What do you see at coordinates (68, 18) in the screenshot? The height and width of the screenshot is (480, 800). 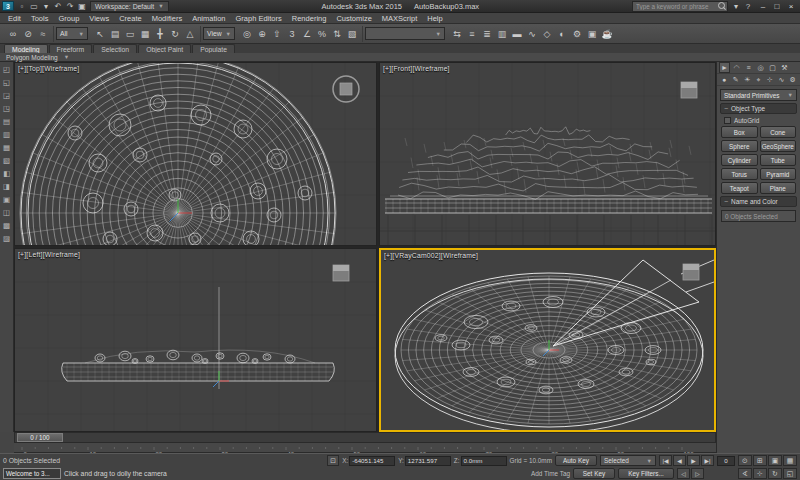 I see `menu-item: Group` at bounding box center [68, 18].